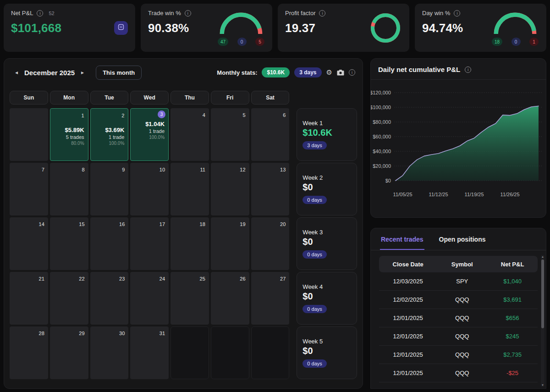 The width and height of the screenshot is (550, 392). I want to click on day-number: 25, so click(203, 279).